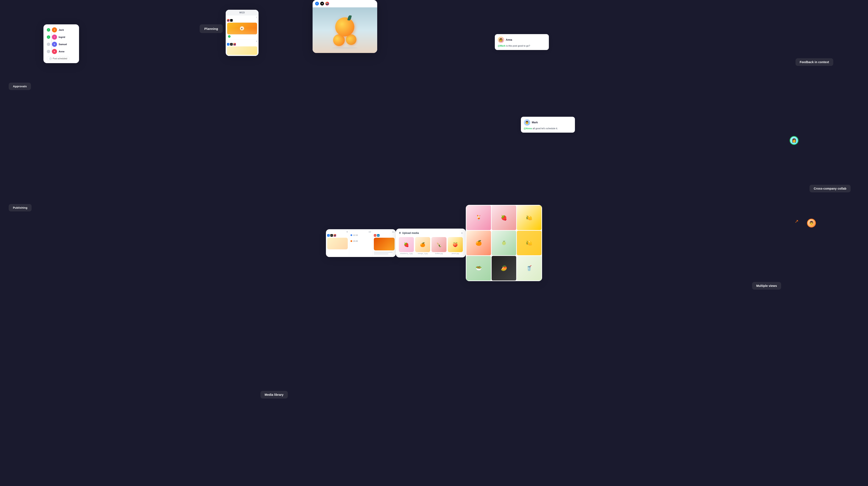 This screenshot has height=486, width=868. What do you see at coordinates (406, 246) in the screenshot?
I see `upload-item-0: 🍓 strawberry_1.jpg` at bounding box center [406, 246].